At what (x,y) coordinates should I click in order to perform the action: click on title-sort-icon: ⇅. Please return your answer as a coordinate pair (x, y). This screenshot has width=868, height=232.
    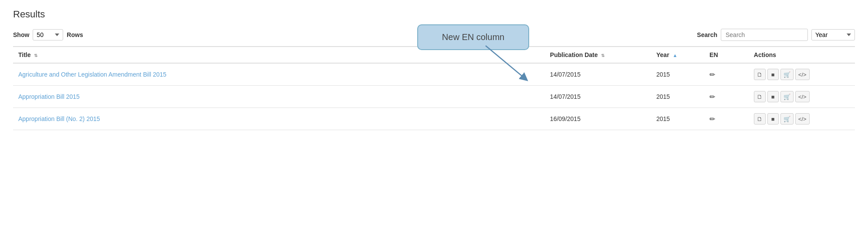
    Looking at the image, I should click on (36, 56).